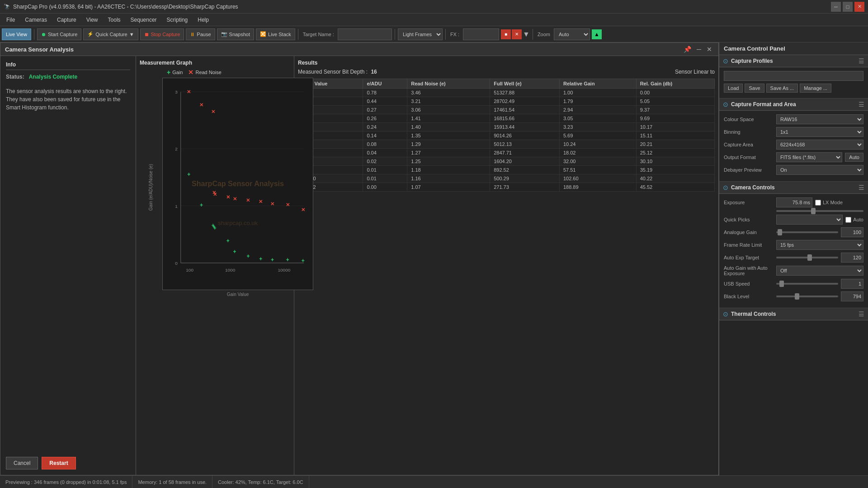 This screenshot has width=868, height=488. Describe the element at coordinates (238, 295) in the screenshot. I see `x-axis-label: Gain Value` at that location.